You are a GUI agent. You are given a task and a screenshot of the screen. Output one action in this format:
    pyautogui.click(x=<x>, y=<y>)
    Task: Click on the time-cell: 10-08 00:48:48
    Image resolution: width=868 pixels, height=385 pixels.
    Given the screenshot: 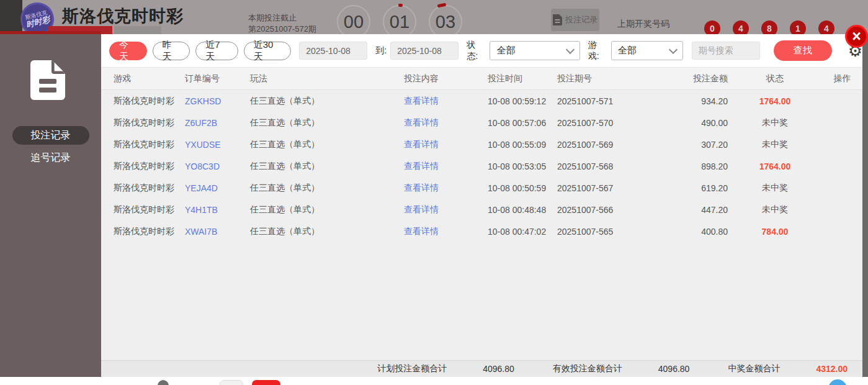 What is the action you would take?
    pyautogui.click(x=522, y=210)
    